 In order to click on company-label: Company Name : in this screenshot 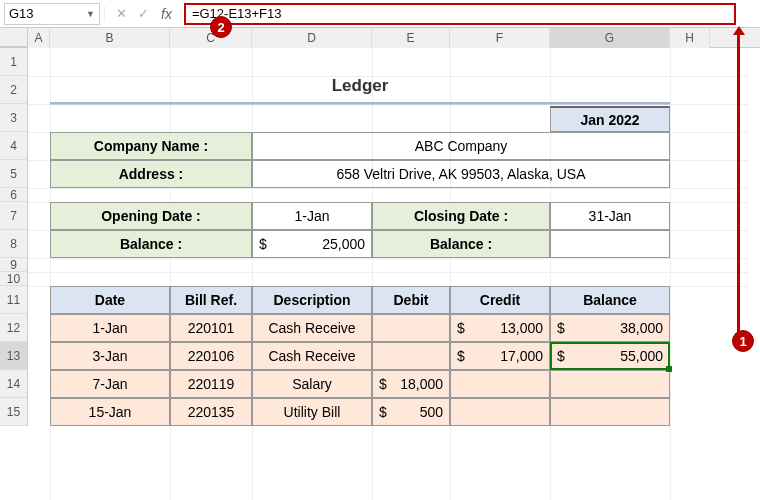, I will do `click(151, 146)`.